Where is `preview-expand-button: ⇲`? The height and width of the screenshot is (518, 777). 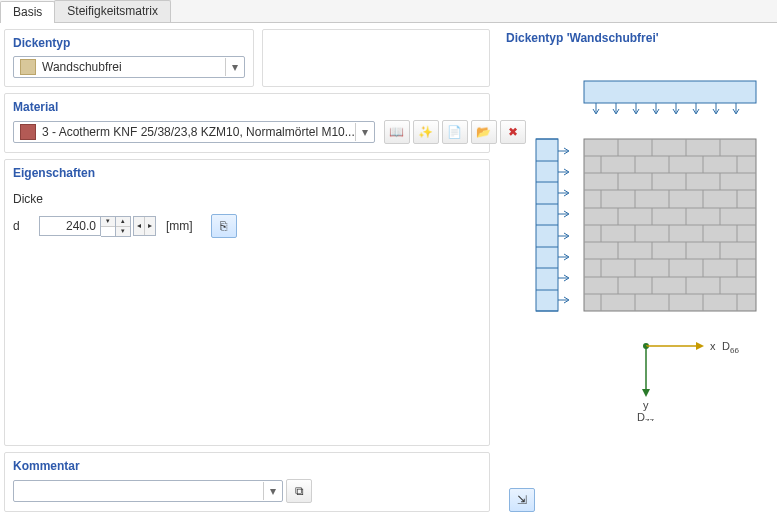 preview-expand-button: ⇲ is located at coordinates (522, 500).